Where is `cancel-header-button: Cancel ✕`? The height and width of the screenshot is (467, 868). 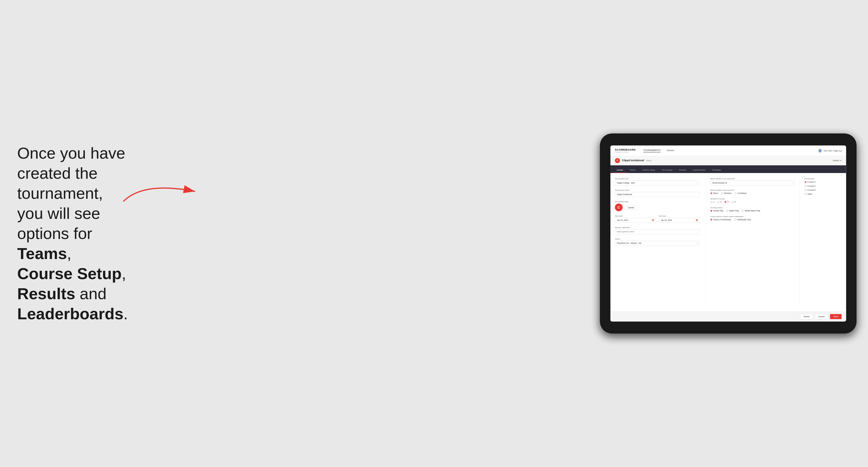
cancel-header-button: Cancel ✕ is located at coordinates (837, 160).